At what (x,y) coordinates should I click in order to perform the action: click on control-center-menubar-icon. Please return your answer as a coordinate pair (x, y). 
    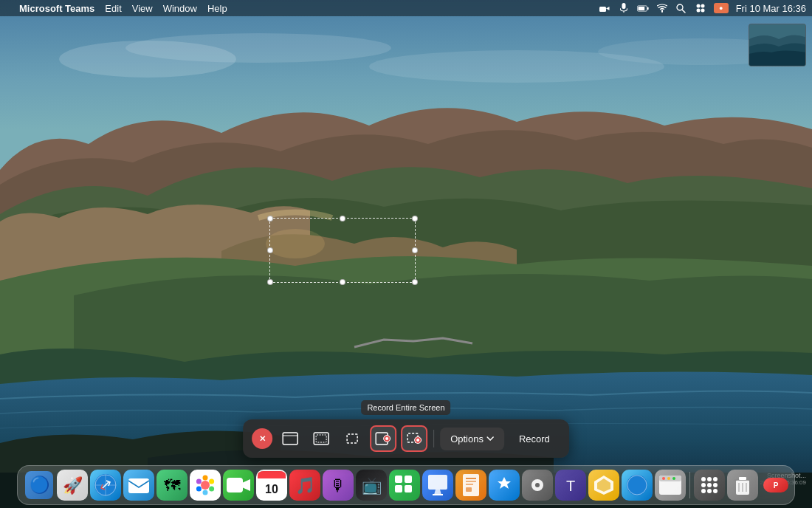
    Looking at the image, I should click on (701, 8).